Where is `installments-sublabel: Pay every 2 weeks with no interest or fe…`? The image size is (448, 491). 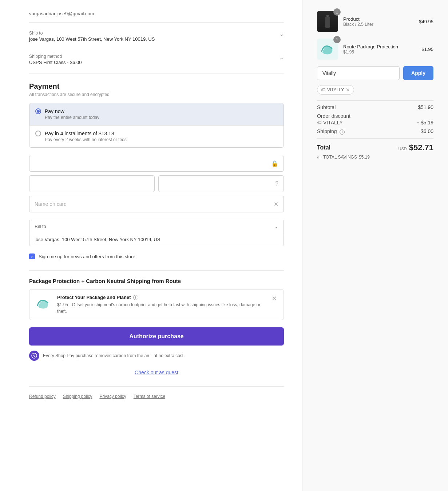
installments-sublabel: Pay every 2 weeks with no interest or fe… is located at coordinates (161, 140).